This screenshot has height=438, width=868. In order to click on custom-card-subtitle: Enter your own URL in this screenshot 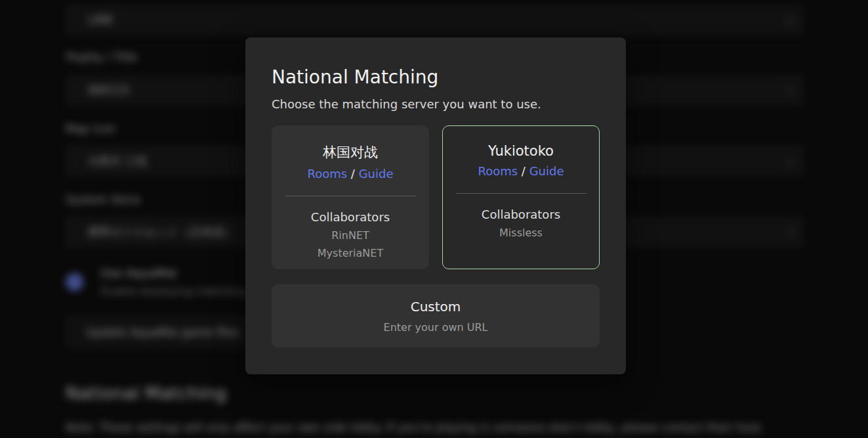, I will do `click(436, 327)`.